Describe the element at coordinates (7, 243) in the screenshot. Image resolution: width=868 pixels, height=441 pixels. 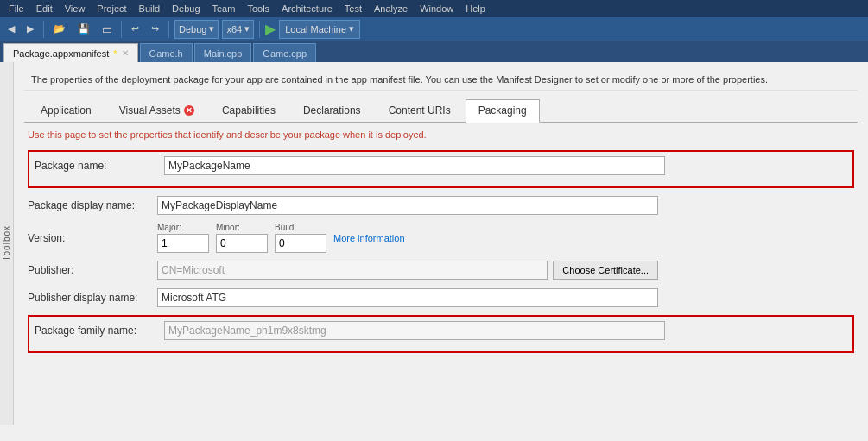
I see `toolbox-panel: Toolbox` at that location.